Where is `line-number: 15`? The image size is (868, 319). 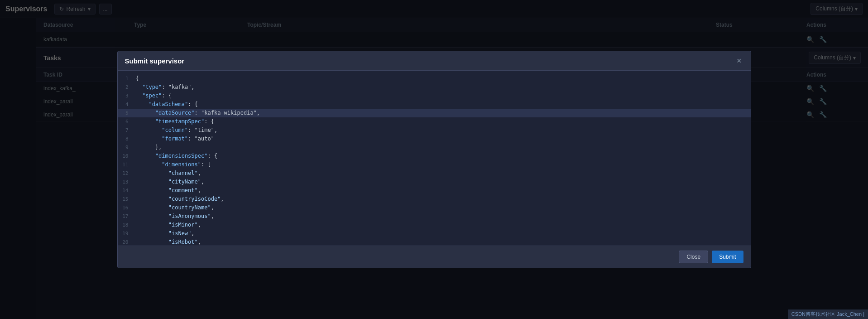 line-number: 15 is located at coordinates (127, 199).